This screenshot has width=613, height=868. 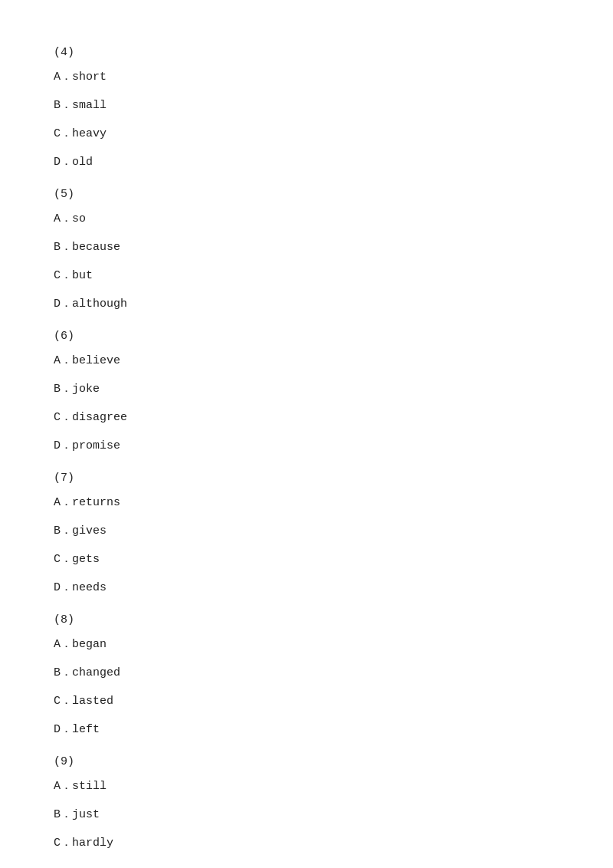 I want to click on question-4-option-0: A．began, so click(x=306, y=644).